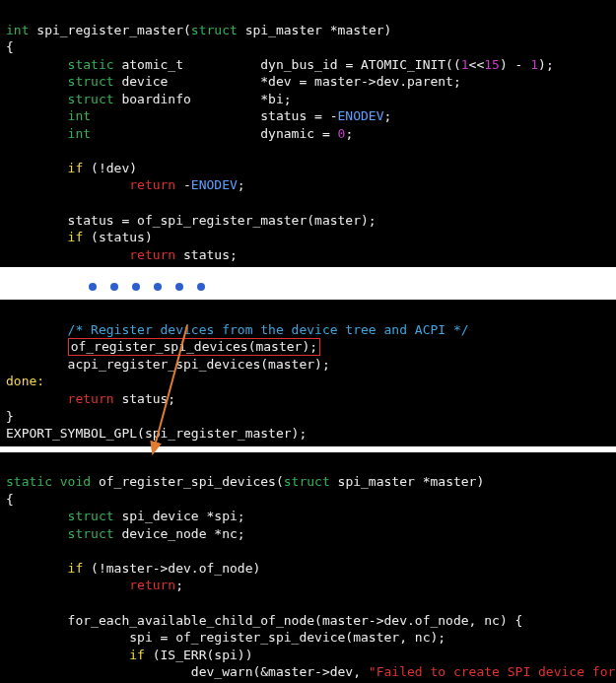 The image size is (616, 683). I want to click on highlighted-call: of_register_spi_devices(master);, so click(194, 347).